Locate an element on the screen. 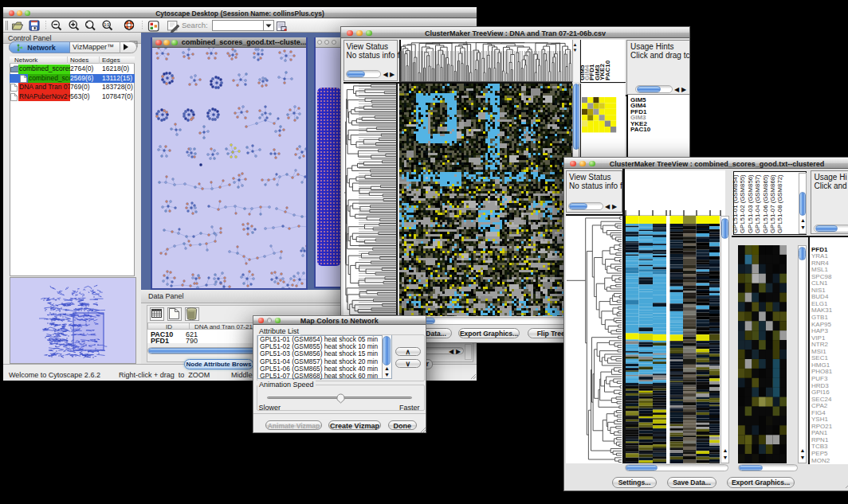  svg-text: GPL51-08 (GSM872) is located at coordinates (779, 203).